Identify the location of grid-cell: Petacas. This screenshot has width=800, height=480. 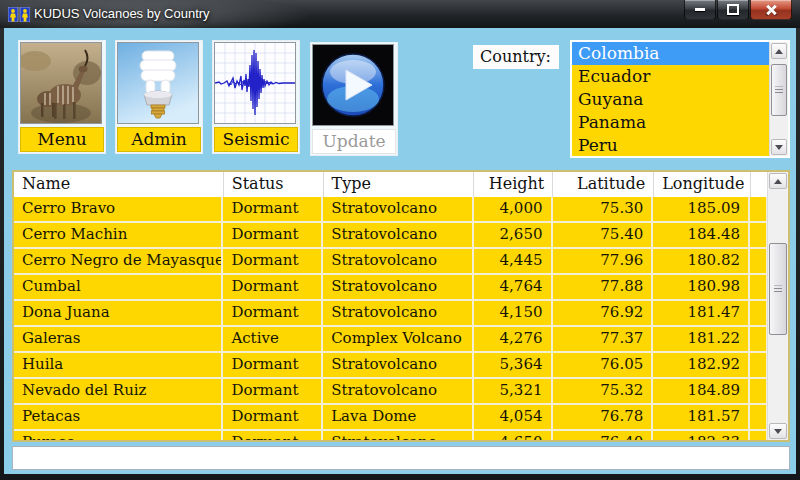
(118, 417).